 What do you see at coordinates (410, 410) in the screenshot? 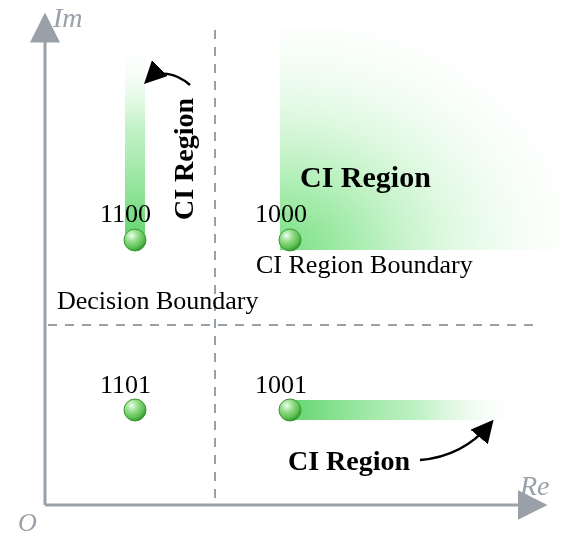
I see `ci-region-strip-bottom` at bounding box center [410, 410].